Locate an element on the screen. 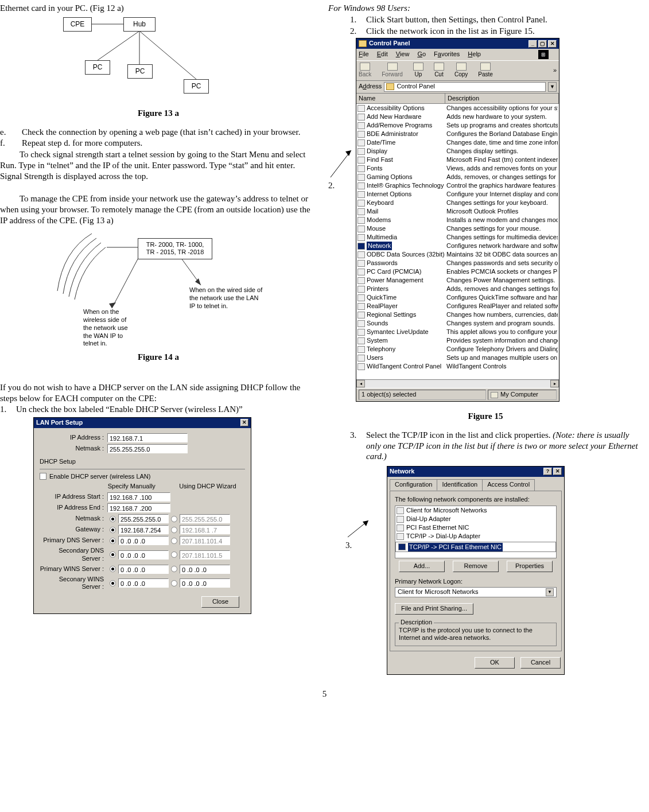 The height and width of the screenshot is (812, 649). netmask-radio-wizard is located at coordinates (174, 519).